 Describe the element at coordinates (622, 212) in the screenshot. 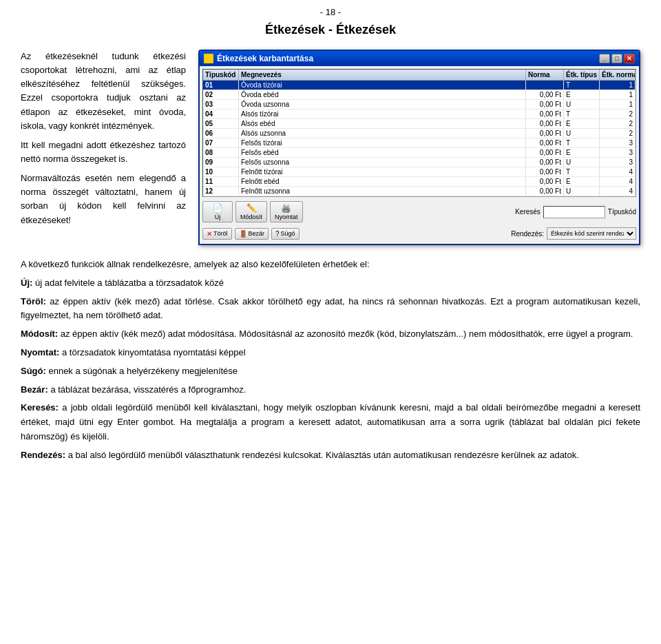

I see `tipuskod-label: Típuskód` at that location.